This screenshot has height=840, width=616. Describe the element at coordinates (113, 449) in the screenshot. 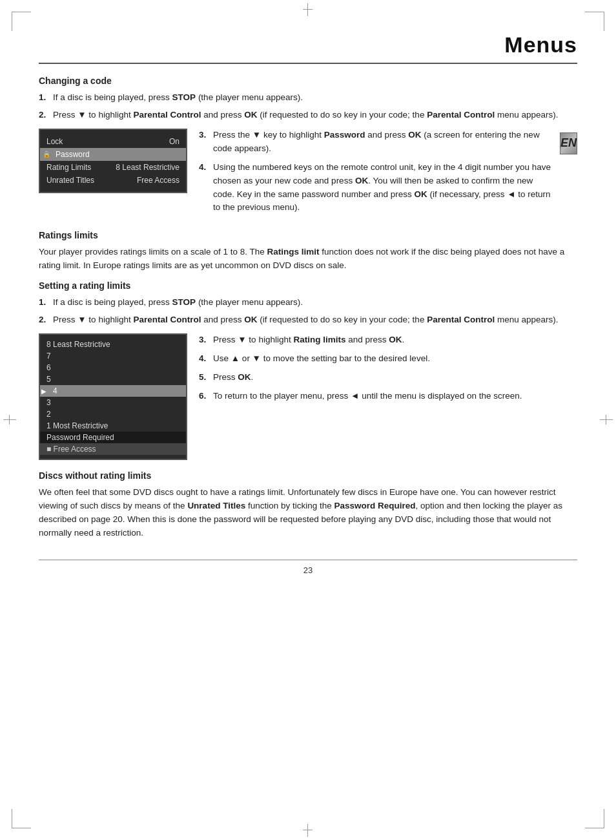

I see `rating-row-free: ■ Free Access` at that location.